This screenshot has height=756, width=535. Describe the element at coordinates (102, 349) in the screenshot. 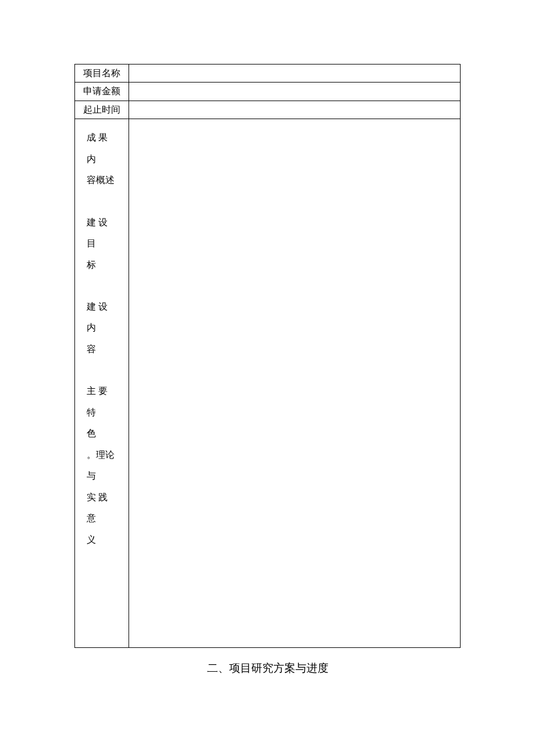

I see `label-build-content-2: 容` at that location.